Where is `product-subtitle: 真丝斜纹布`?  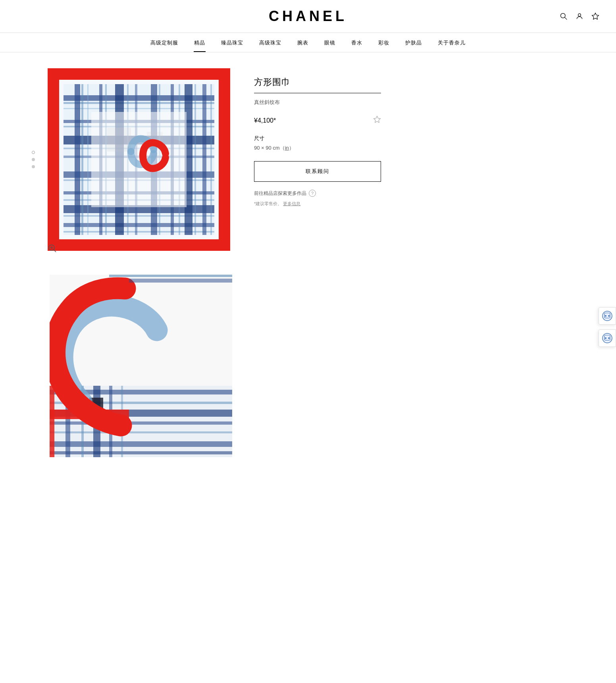 product-subtitle: 真丝斜纹布 is located at coordinates (318, 102).